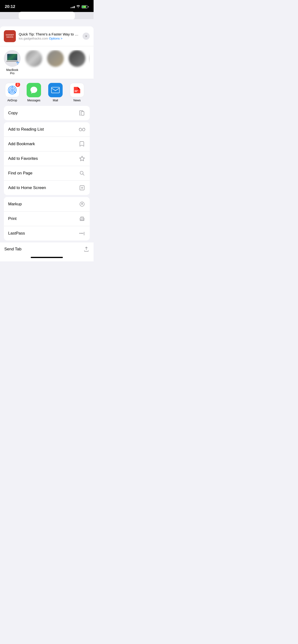  Describe the element at coordinates (82, 113) in the screenshot. I see `copy-icon` at that location.